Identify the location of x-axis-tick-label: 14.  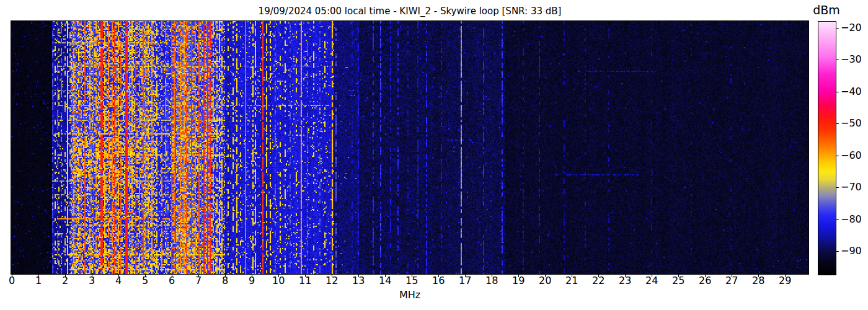
(385, 281).